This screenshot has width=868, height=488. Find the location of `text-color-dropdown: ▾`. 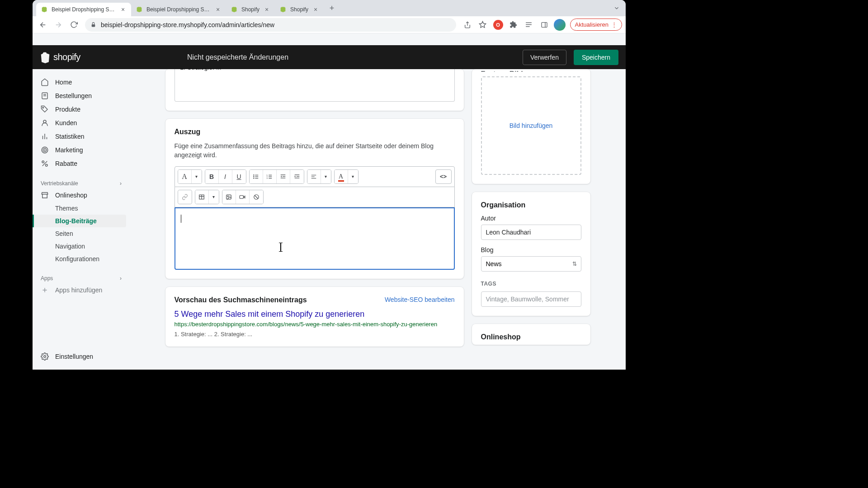

text-color-dropdown: ▾ is located at coordinates (353, 177).